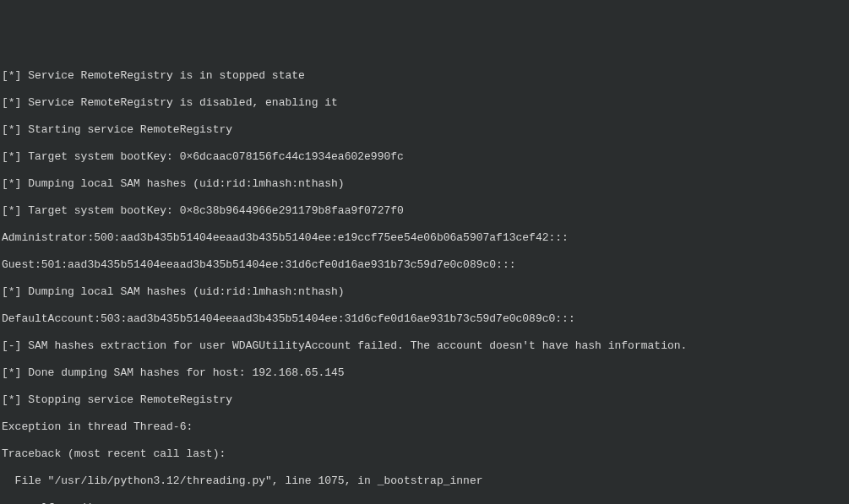 The height and width of the screenshot is (504, 849). I want to click on terminal-line: DefaultAccount:503:aad3b435b51404eeaad3b…, so click(424, 319).